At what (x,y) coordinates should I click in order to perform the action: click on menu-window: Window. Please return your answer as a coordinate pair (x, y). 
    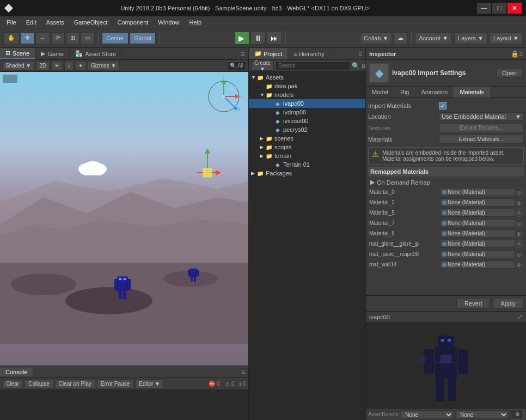
    Looking at the image, I should click on (169, 22).